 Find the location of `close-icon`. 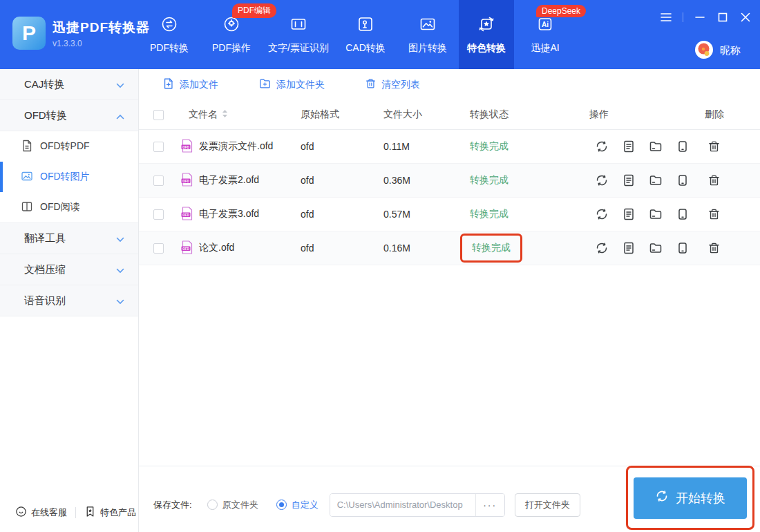

close-icon is located at coordinates (745, 17).